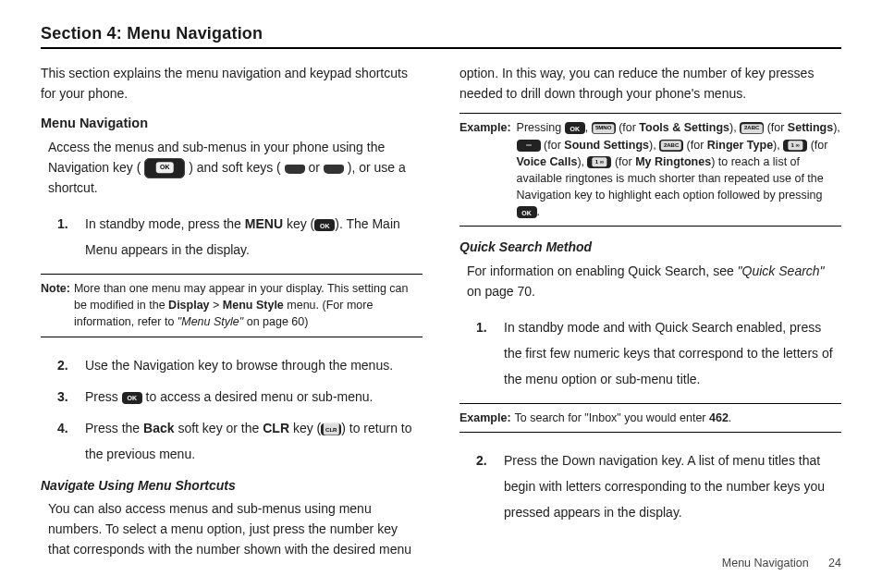 The height and width of the screenshot is (588, 882). Describe the element at coordinates (231, 486) in the screenshot. I see `heading-shortcuts: Navigate Using Menu Shortcuts` at that location.